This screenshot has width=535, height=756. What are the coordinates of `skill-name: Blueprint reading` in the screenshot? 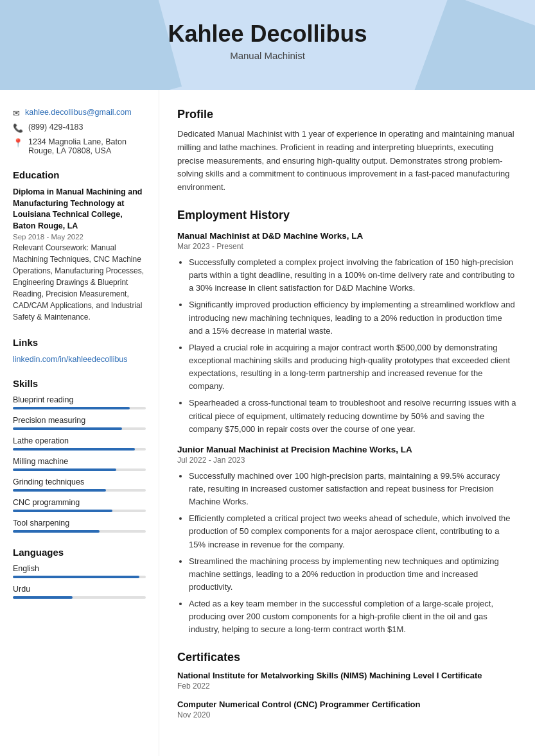 It's located at (80, 400).